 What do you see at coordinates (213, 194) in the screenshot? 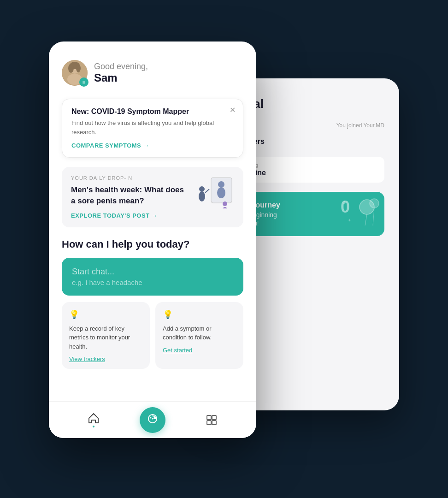
I see `illustration-svg` at bounding box center [213, 194].